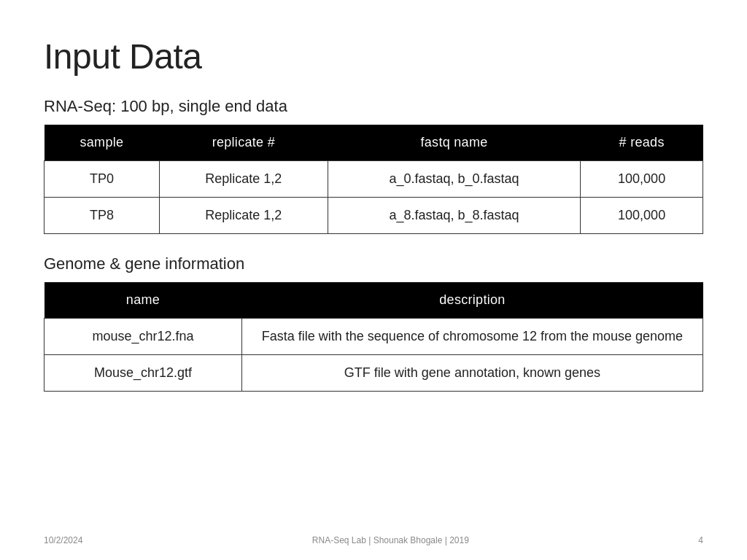  Describe the element at coordinates (374, 337) in the screenshot. I see `table-row: mouse_chr12.fna Fasta file with the sequ…` at that location.